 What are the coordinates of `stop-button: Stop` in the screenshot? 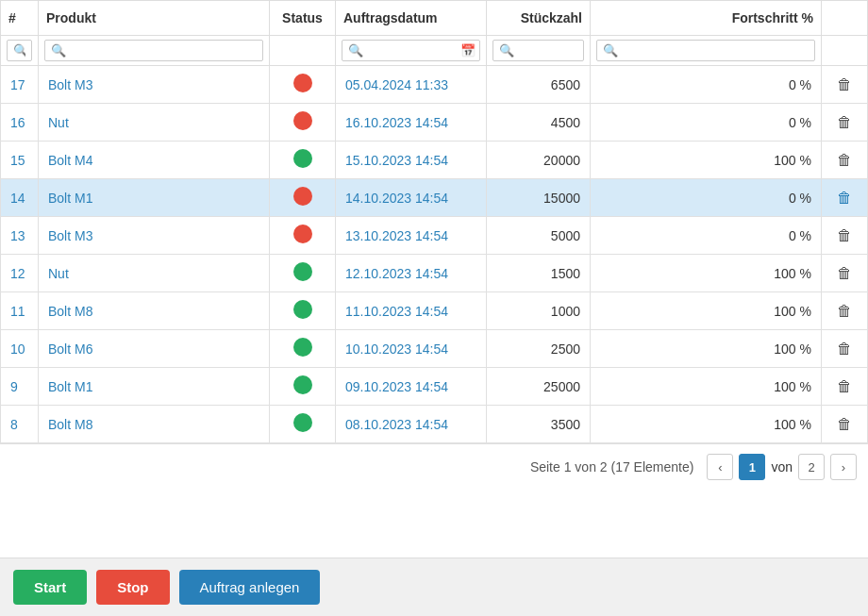 It's located at (132, 587).